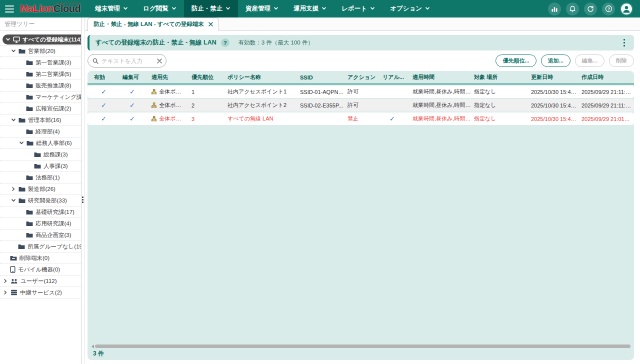  I want to click on nav-item-label: 端末管理, so click(108, 9).